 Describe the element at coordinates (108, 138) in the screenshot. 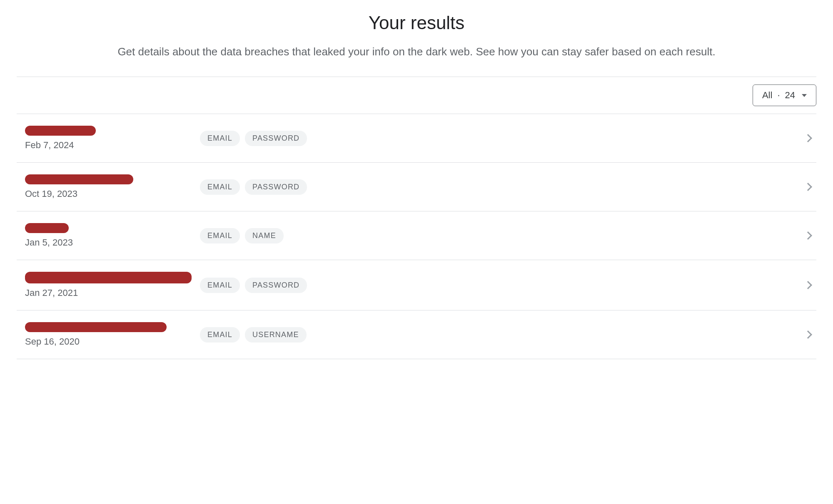

I see `result-info: Feb 7, 2024` at that location.